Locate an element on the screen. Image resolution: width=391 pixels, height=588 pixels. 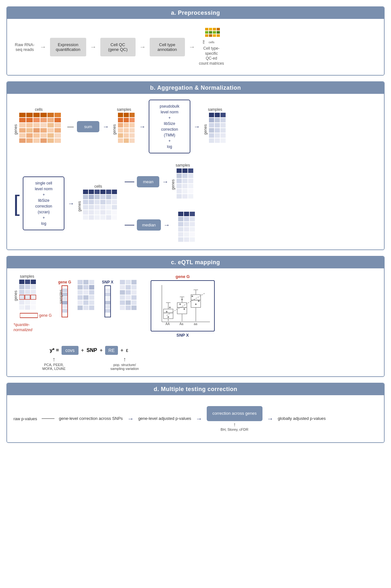
covariate-matrices is located at coordinates (87, 296).